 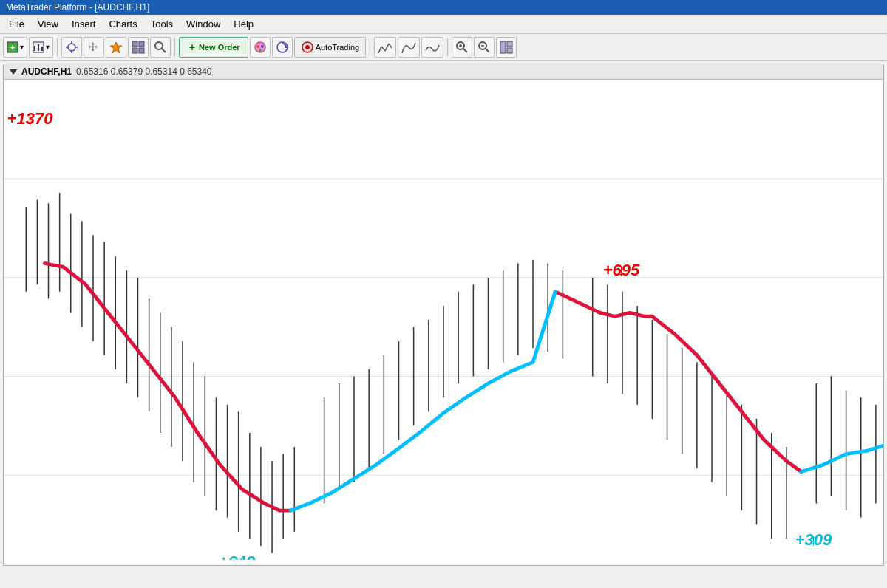 I want to click on grid-button, so click(x=138, y=47).